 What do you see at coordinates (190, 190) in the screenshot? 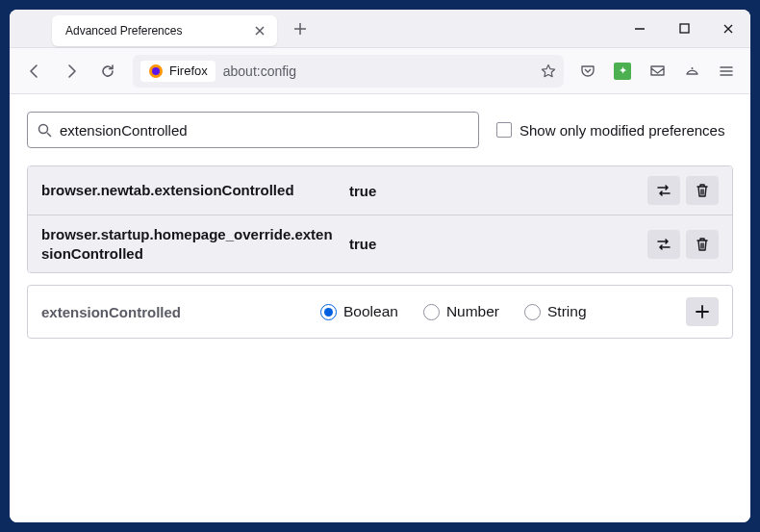
I see `preference-name: browser.newtab.extensionControlled` at bounding box center [190, 190].